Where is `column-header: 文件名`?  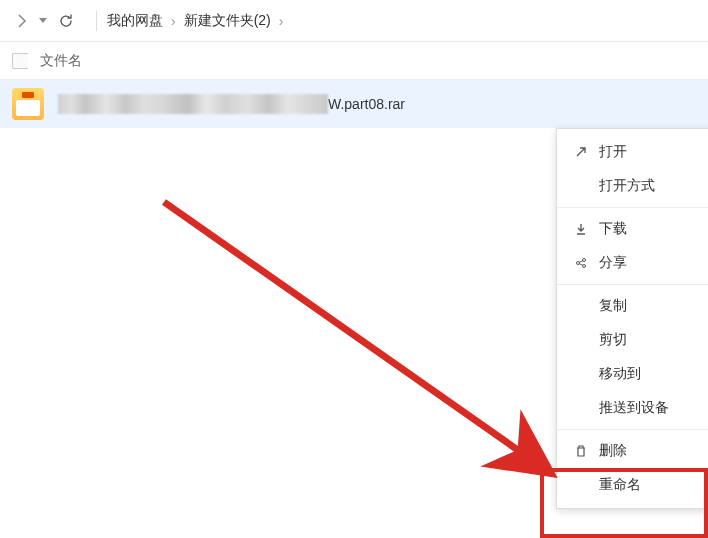 column-header: 文件名 is located at coordinates (354, 61).